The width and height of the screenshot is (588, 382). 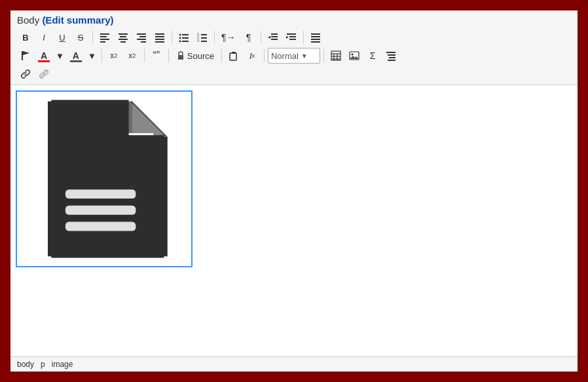 What do you see at coordinates (184, 37) in the screenshot?
I see `unordered-list-button` at bounding box center [184, 37].